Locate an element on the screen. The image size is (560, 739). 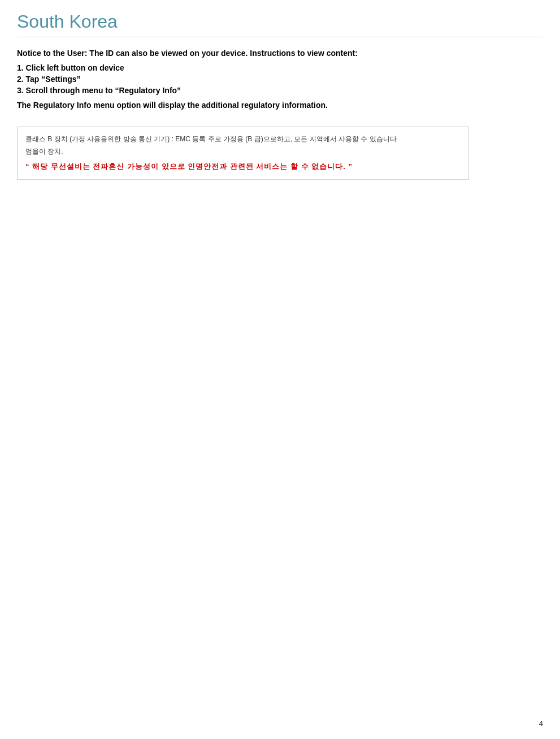
page-number: 4 is located at coordinates (541, 723).